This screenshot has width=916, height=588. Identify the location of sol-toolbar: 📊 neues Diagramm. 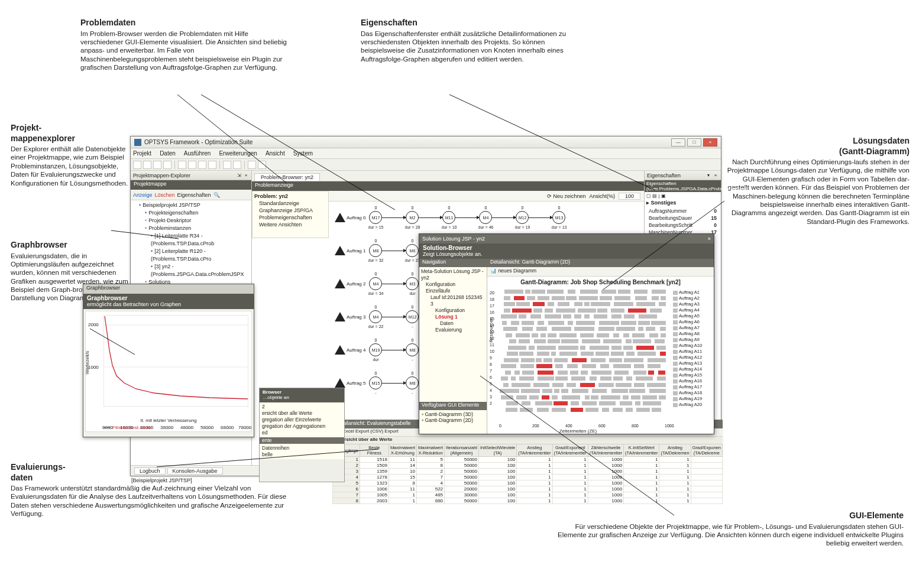
(601, 272).